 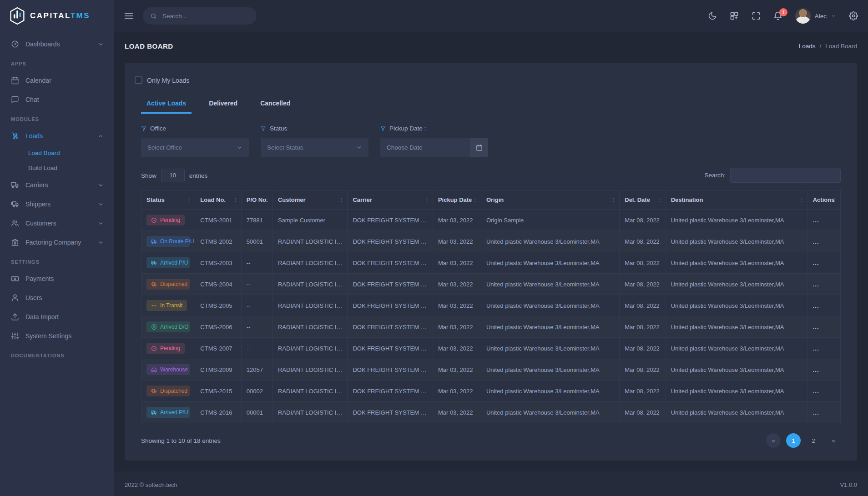 What do you see at coordinates (275, 105) in the screenshot?
I see `tab-cancelled: Cancelled` at bounding box center [275, 105].